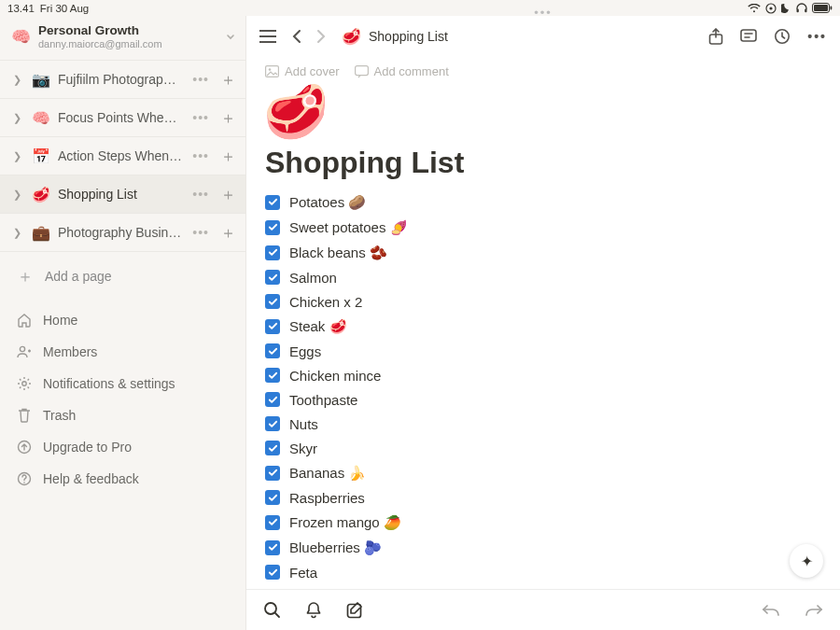 The height and width of the screenshot is (630, 840). Describe the element at coordinates (318, 327) in the screenshot. I see `todo-text: Steak 🥩` at that location.